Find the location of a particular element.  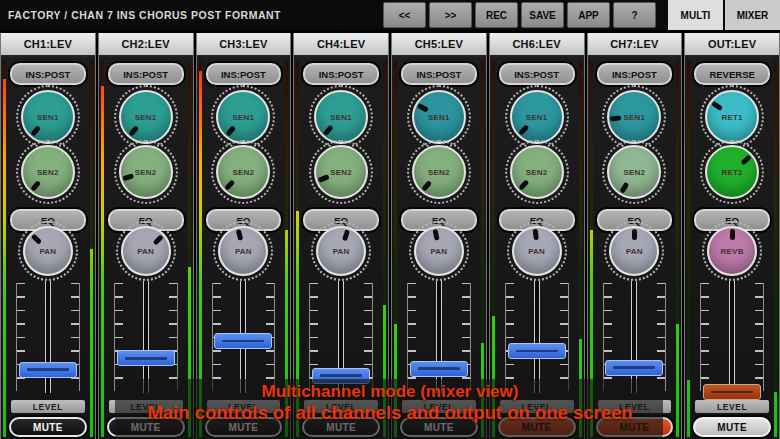

tab-multi: MULTI is located at coordinates (696, 15).